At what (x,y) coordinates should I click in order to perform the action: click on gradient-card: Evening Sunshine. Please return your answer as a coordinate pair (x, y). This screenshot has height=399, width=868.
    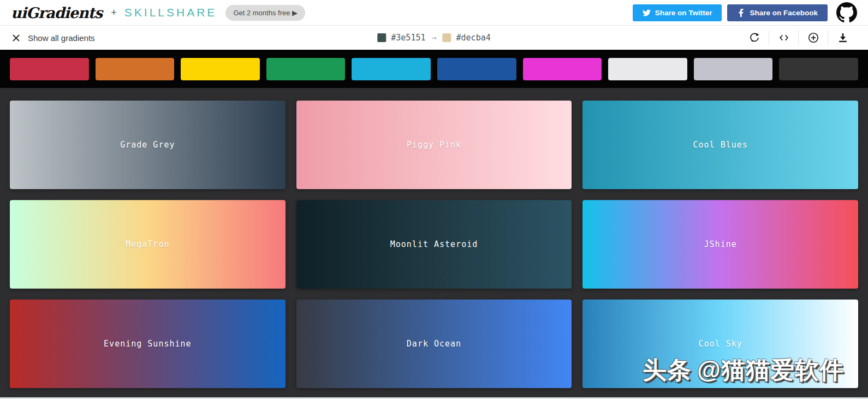
    Looking at the image, I should click on (147, 344).